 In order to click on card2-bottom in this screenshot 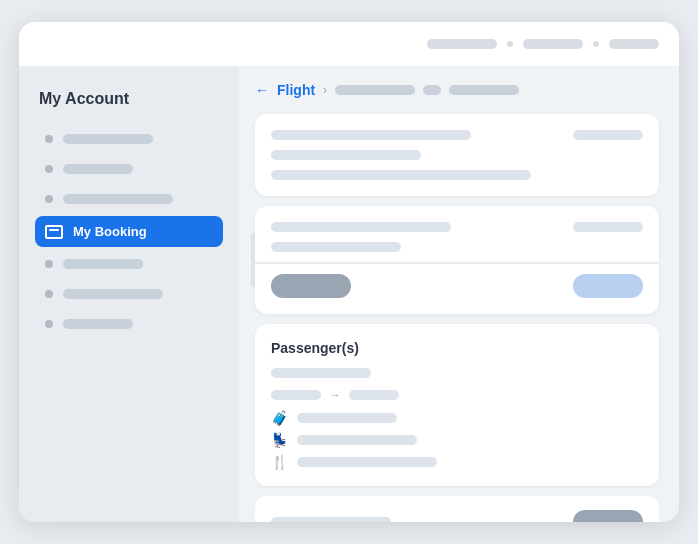, I will do `click(457, 286)`.